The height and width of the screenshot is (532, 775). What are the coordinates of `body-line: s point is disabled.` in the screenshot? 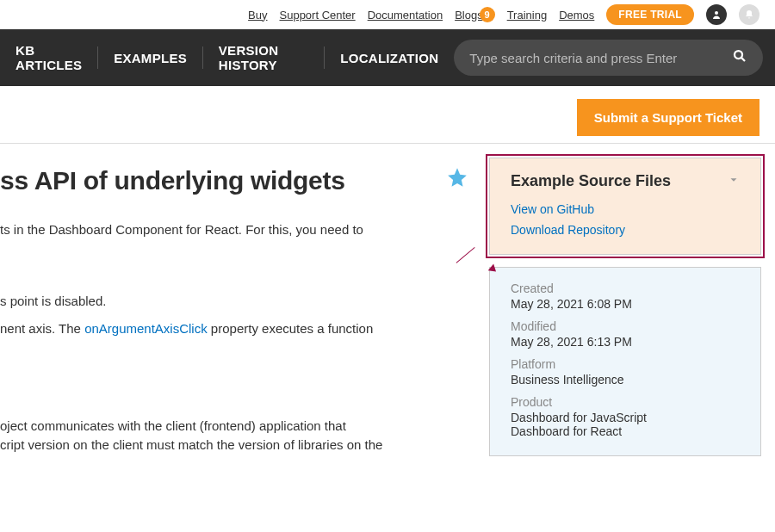 It's located at (234, 301).